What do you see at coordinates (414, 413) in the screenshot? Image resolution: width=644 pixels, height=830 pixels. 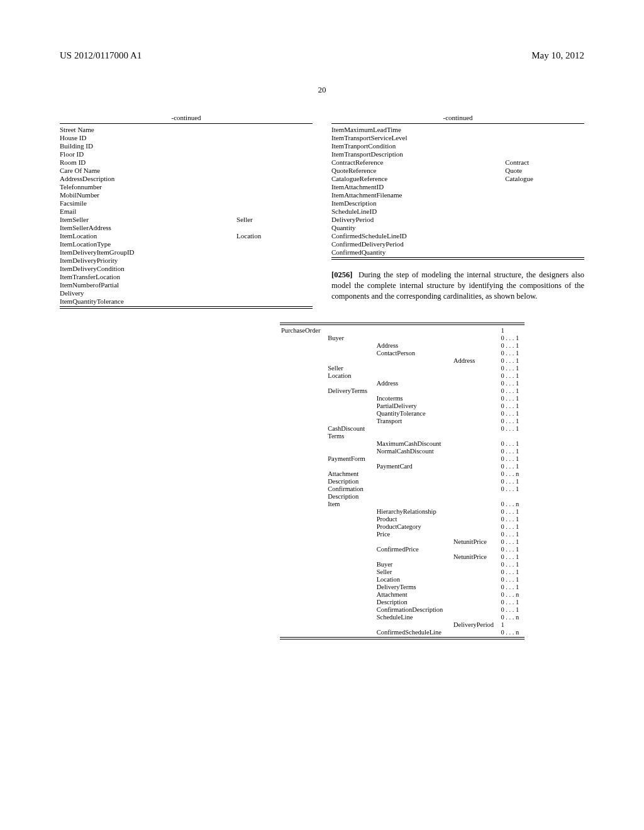 I see `cell: QuantityTolerance` at bounding box center [414, 413].